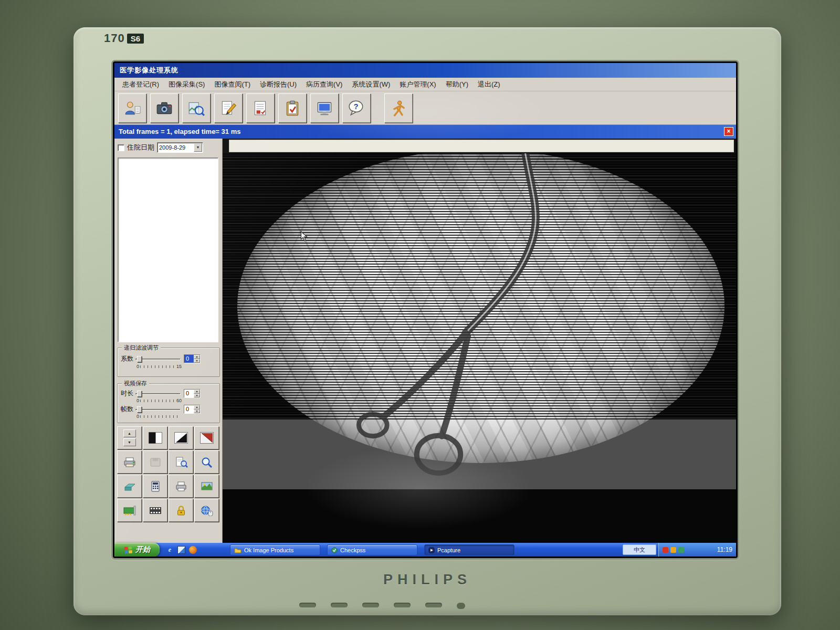  What do you see at coordinates (207, 486) in the screenshot?
I see `photo-capture-button` at bounding box center [207, 486].